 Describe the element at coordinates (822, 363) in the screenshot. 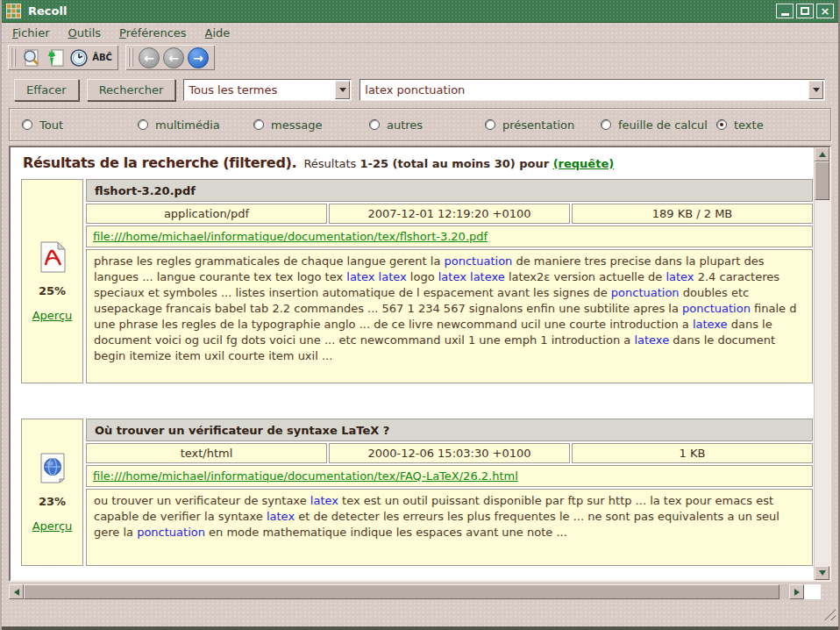

I see `vertical-scrollbar` at that location.